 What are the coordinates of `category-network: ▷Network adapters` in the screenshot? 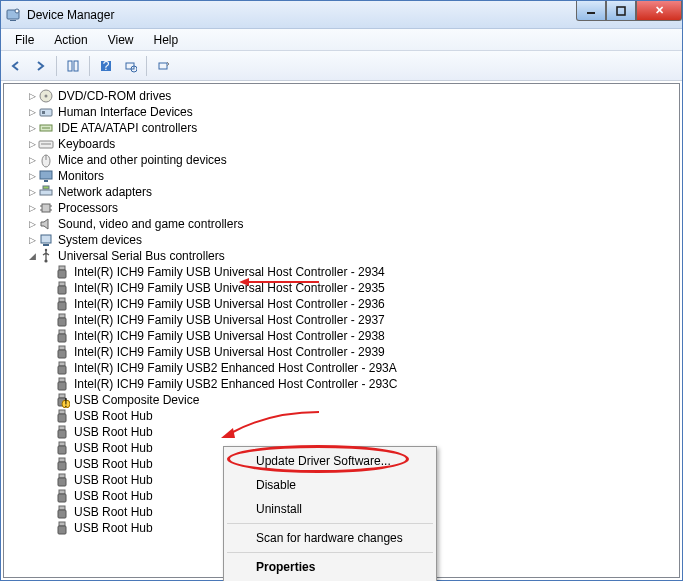 It's located at (342, 192).